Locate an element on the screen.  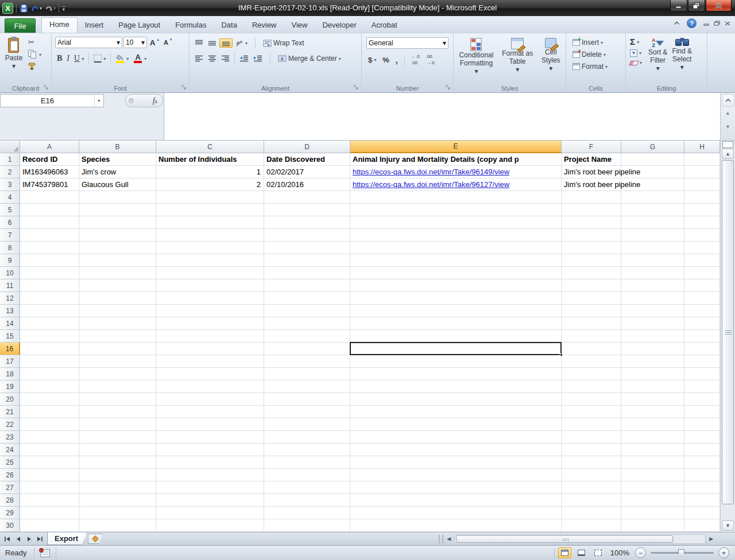
col-header-A: A is located at coordinates (49, 147).